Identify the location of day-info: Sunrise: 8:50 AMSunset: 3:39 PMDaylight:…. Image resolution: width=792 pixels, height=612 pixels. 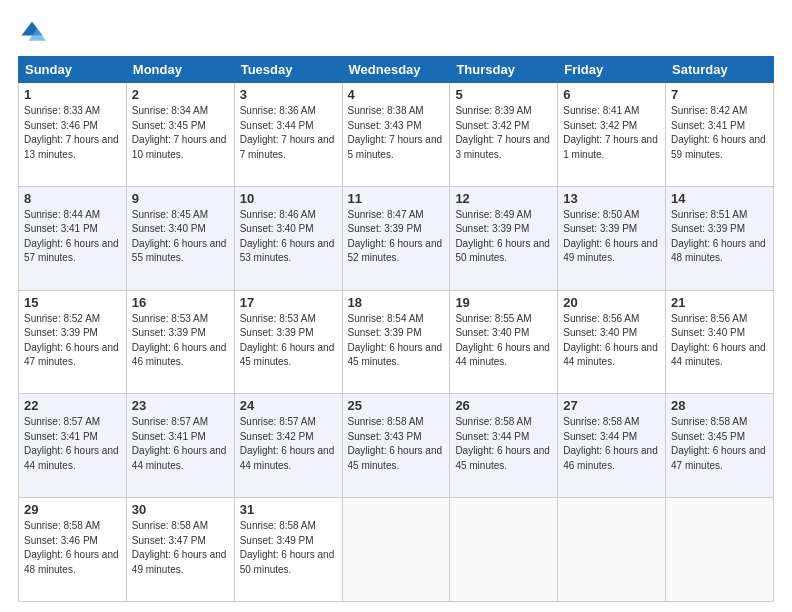
(610, 236).